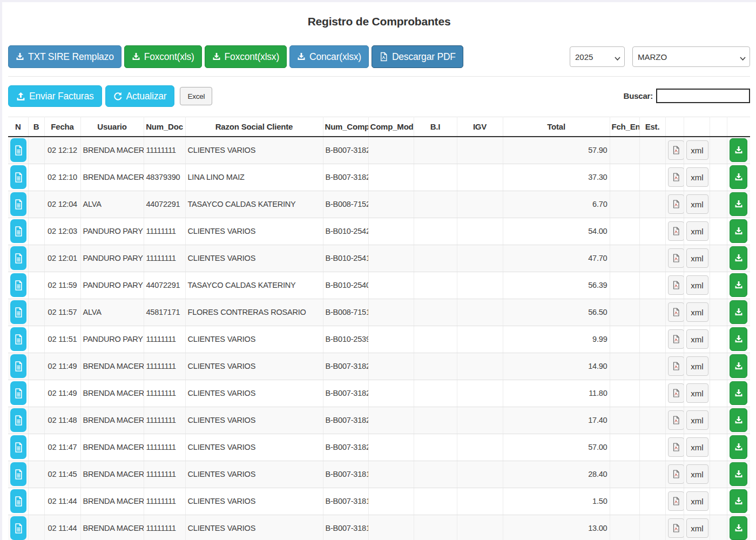 Image resolution: width=756 pixels, height=540 pixels. Describe the element at coordinates (329, 57) in the screenshot. I see `concar-xlsx-button: Concar(xlsx)` at that location.